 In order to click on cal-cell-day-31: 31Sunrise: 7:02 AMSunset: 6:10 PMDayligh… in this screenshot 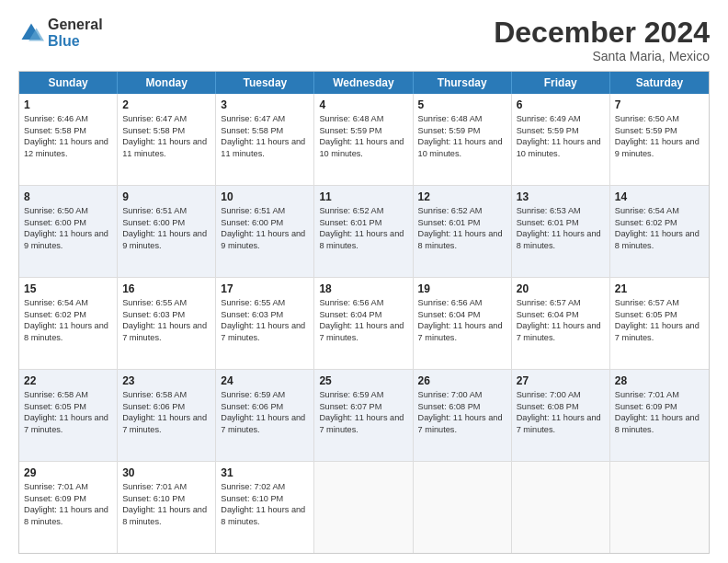, I will do `click(265, 508)`.